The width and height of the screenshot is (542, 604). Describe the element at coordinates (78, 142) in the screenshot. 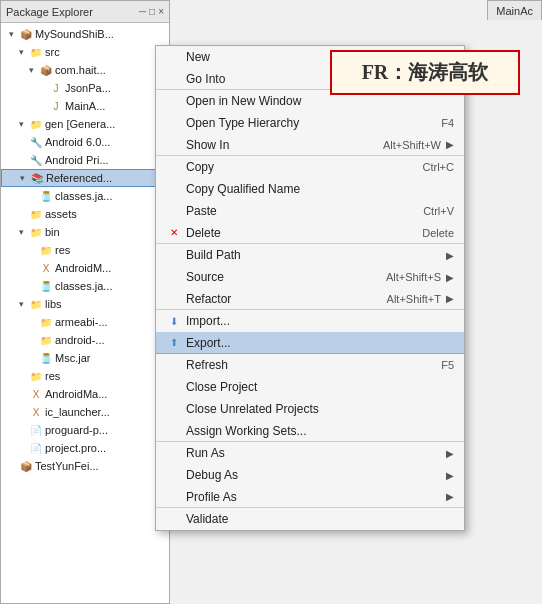

I see `tree-label: Android 6.0...` at that location.